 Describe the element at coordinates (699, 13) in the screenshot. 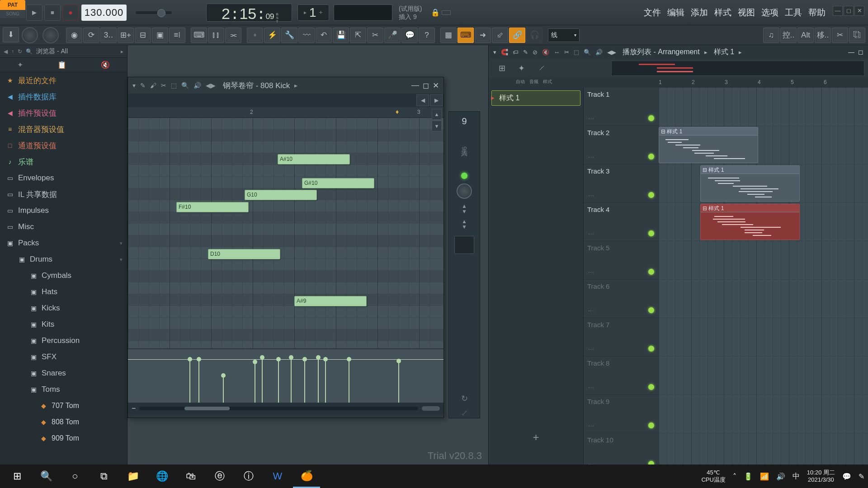

I see `menu-add: 添加` at that location.